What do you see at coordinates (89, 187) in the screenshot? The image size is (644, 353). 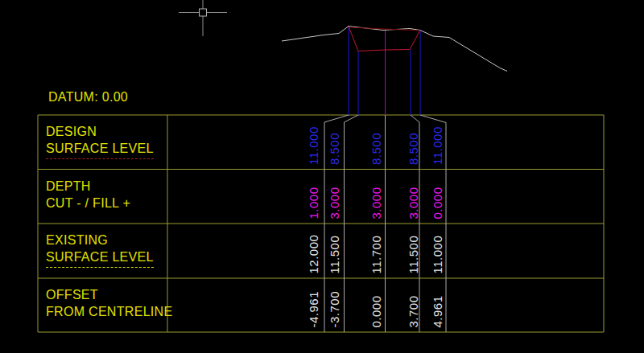 I see `row-label-line1: DEPTH` at bounding box center [89, 187].